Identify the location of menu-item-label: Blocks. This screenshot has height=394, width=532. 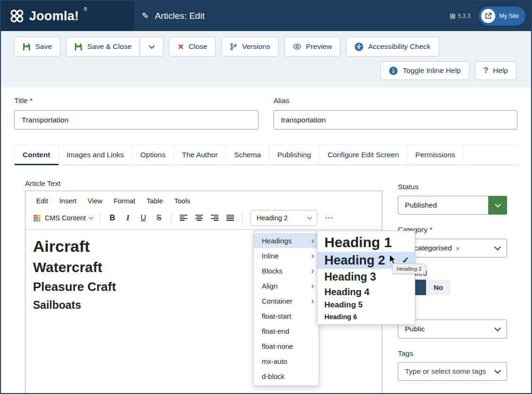
(272, 271).